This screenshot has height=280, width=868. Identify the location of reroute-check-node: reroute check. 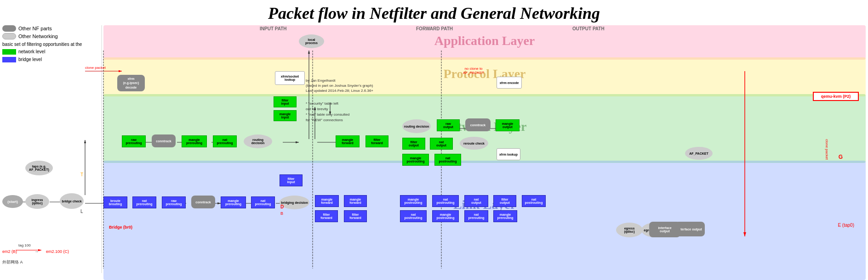
(474, 143).